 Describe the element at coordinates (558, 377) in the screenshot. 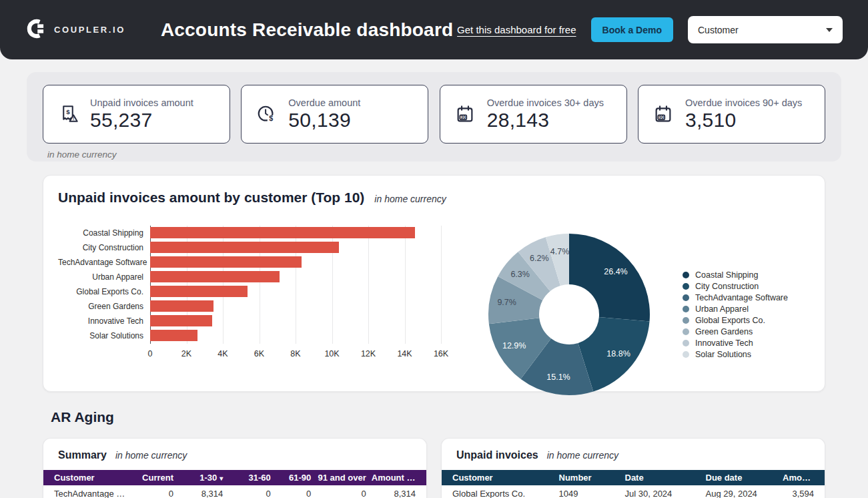

I see `donut-slice-label: 15.1%` at that location.